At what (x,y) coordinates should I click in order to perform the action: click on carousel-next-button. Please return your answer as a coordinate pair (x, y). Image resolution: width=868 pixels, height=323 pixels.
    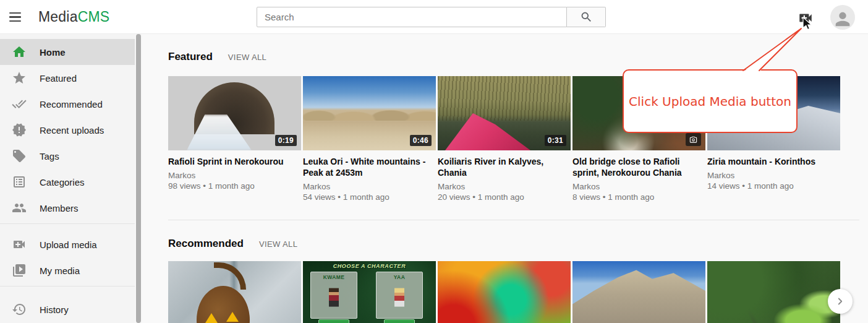
    Looking at the image, I should click on (840, 301).